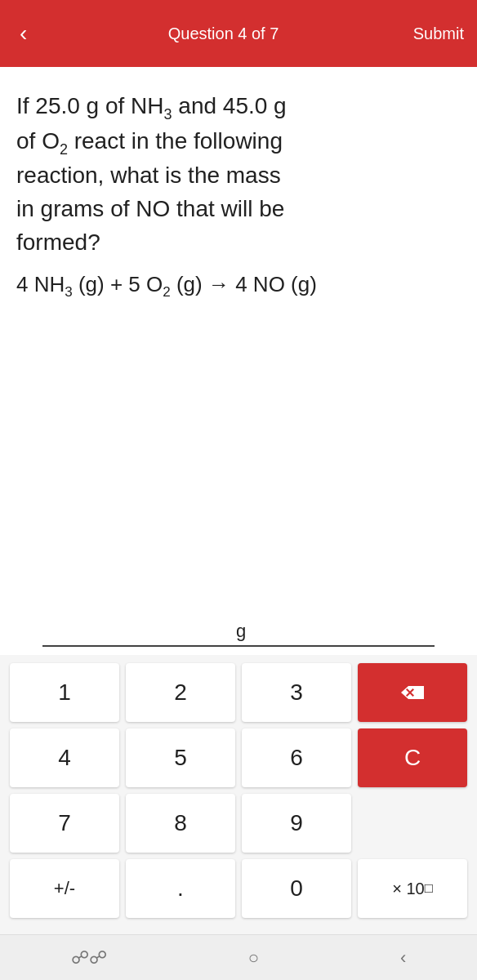 Image resolution: width=477 pixels, height=980 pixels. Describe the element at coordinates (181, 758) in the screenshot. I see `key-5: 5` at that location.